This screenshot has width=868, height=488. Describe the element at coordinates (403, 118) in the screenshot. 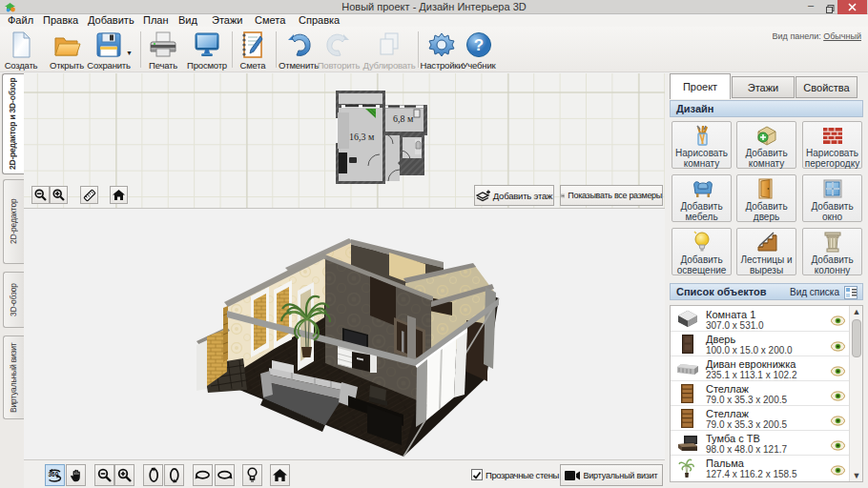

I see `svg-text: 6,8 м` at that location.